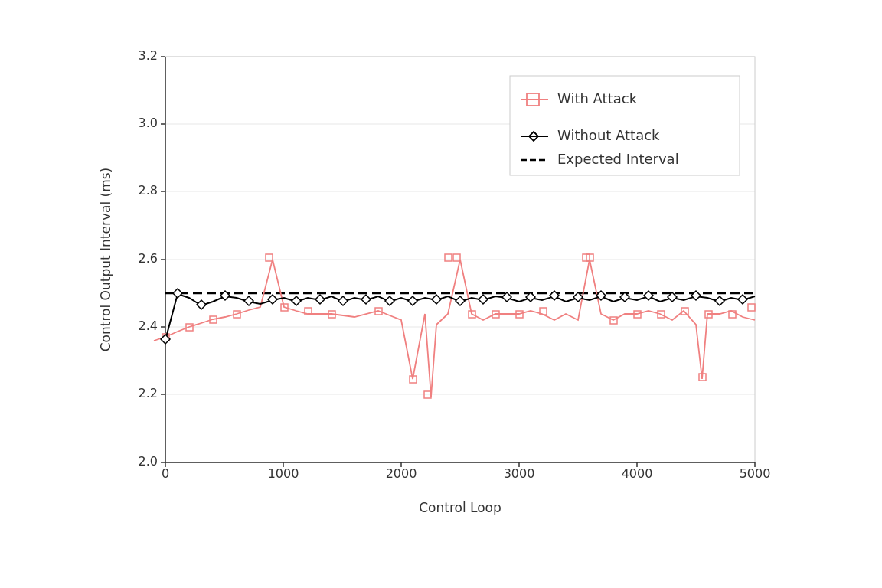 The image size is (882, 588). What do you see at coordinates (149, 122) in the screenshot?
I see `y-tick-3.0: 3.0` at bounding box center [149, 122].